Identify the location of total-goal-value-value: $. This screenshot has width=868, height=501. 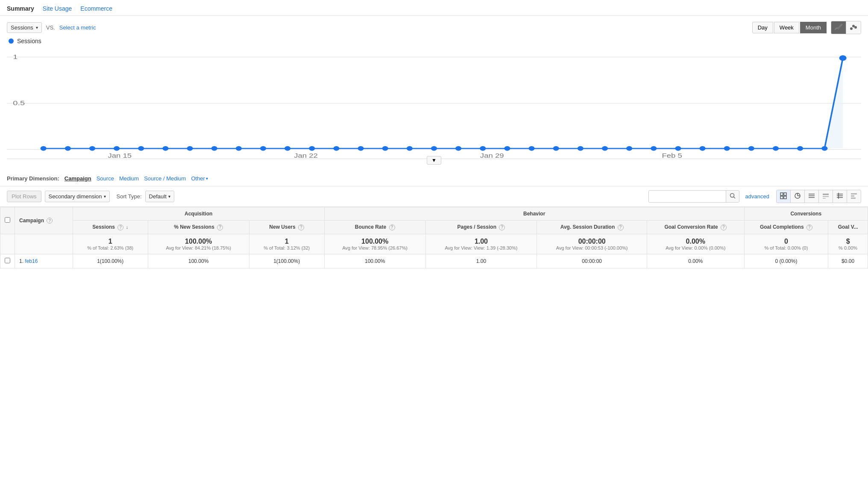
(848, 242).